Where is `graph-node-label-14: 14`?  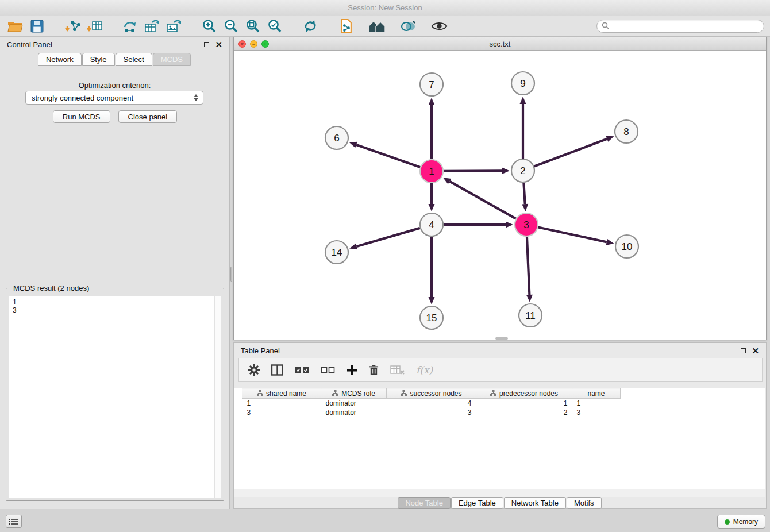 graph-node-label-14: 14 is located at coordinates (337, 253).